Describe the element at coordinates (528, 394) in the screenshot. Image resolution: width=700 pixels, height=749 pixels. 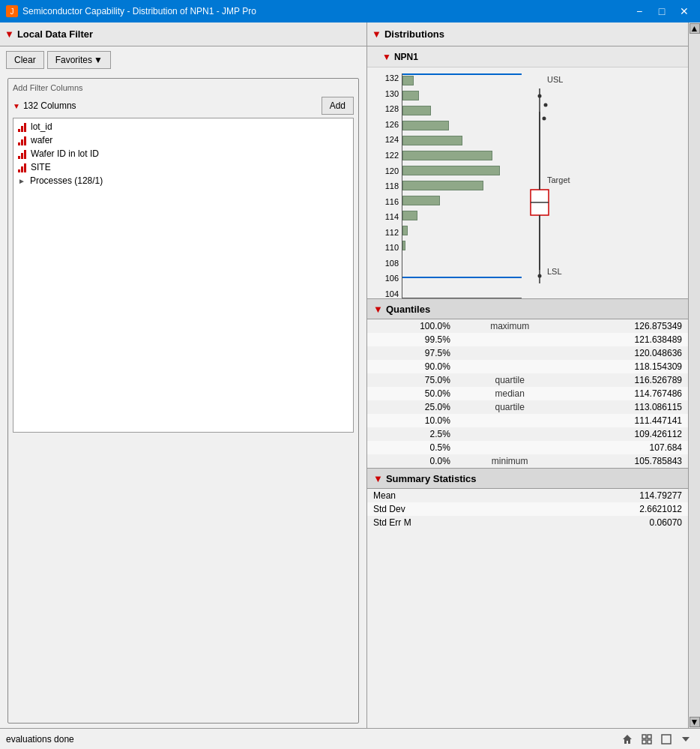
I see `quantiles-table-container: 100.0% maximum 126.875349 99.5% 121.6384…` at that location.